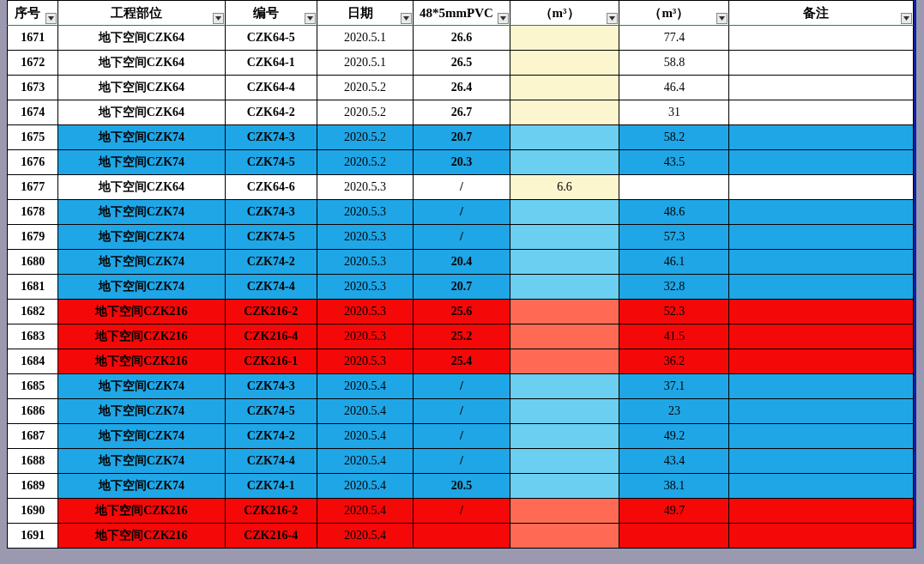 The width and height of the screenshot is (924, 564). Describe the element at coordinates (674, 462) in the screenshot. I see `cell-m3b: 43.4` at that location.